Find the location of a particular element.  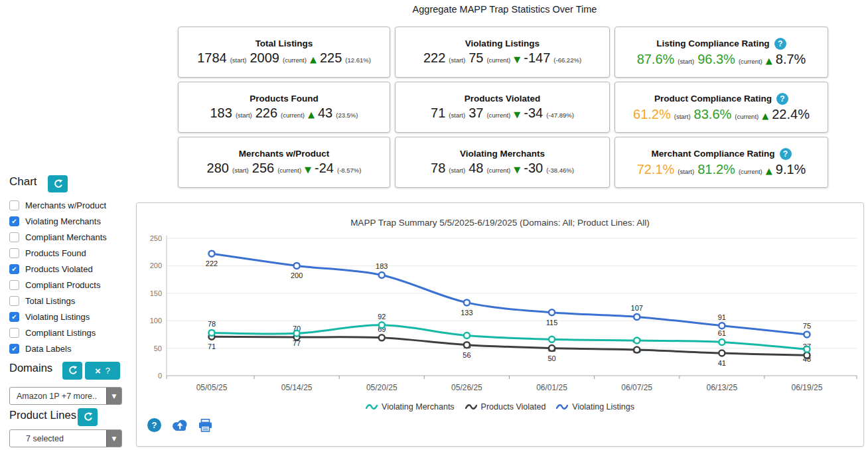

start-value: 61.2% is located at coordinates (652, 114).